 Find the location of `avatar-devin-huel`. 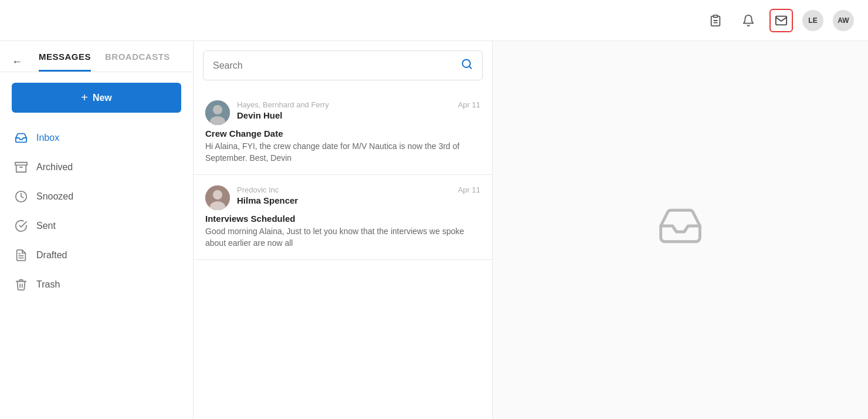

avatar-devin-huel is located at coordinates (218, 113).